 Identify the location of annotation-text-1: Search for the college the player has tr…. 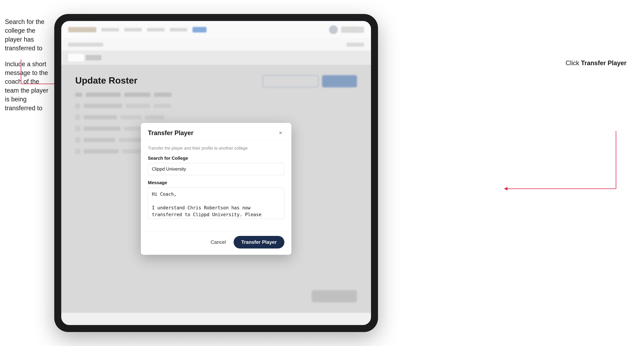
(25, 35).